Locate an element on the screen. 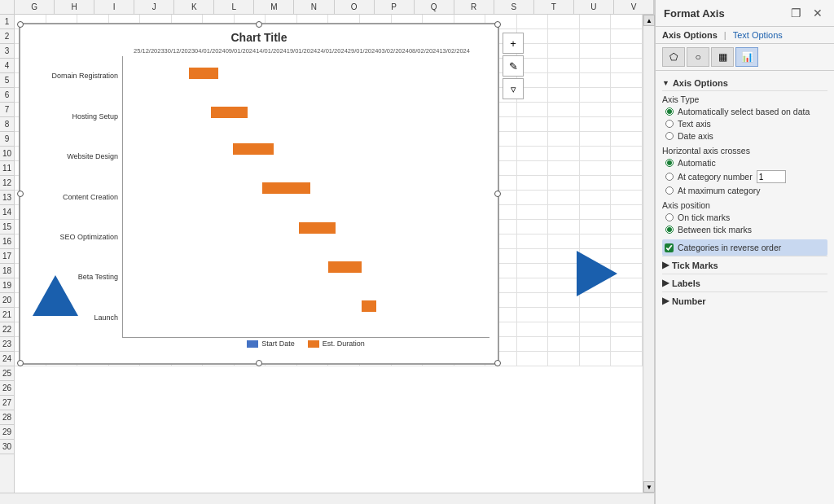  chart-elements-btn: + is located at coordinates (513, 43).